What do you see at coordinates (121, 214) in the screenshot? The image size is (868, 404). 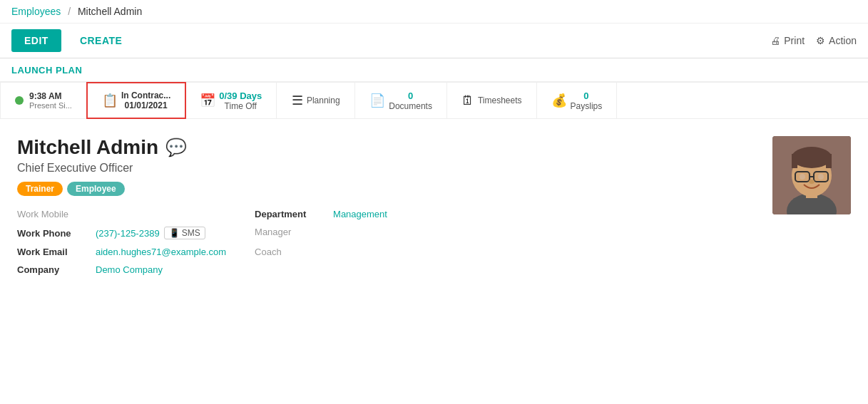 I see `field-work-mobile: Work Mobile` at bounding box center [121, 214].